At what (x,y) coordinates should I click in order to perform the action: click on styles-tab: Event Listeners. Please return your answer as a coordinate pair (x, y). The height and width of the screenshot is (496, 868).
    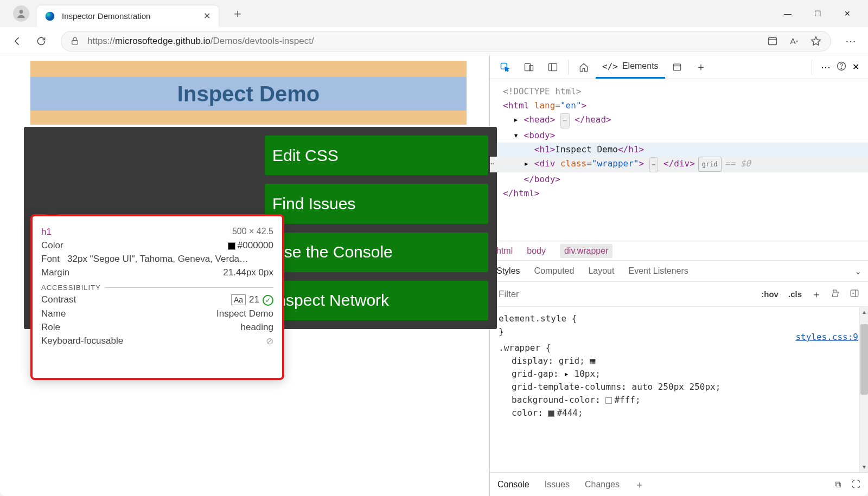
    Looking at the image, I should click on (658, 271).